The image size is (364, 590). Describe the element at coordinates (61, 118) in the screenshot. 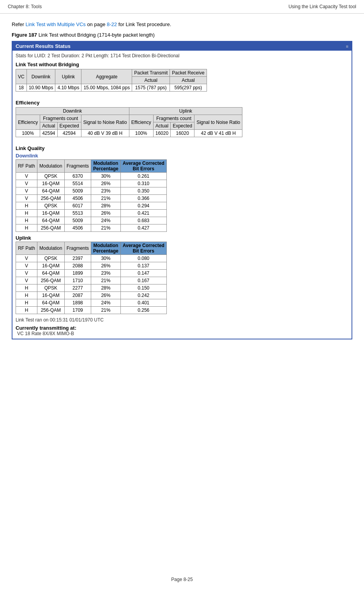

I see `eff-col-fragments-dl: Fragments count` at that location.